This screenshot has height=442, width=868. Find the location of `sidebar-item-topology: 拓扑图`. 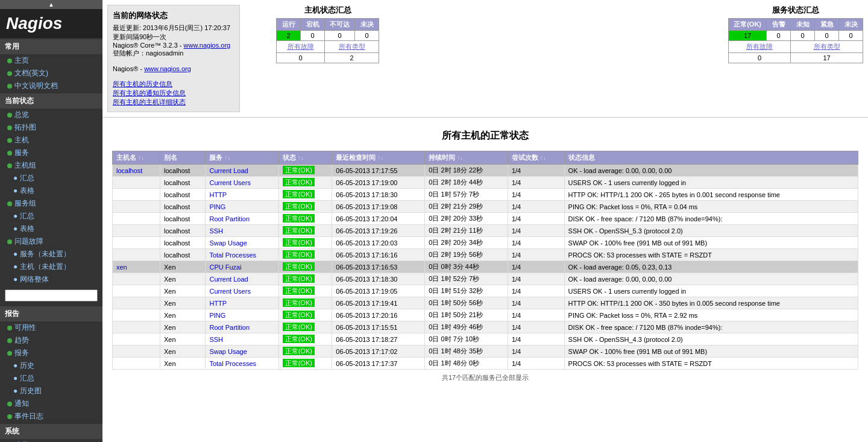

sidebar-item-topology: 拓扑图 is located at coordinates (51, 128).